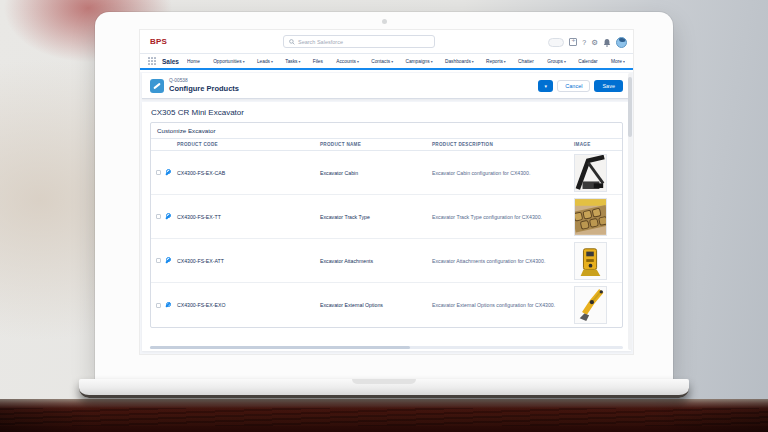 The image size is (768, 432). I want to click on horizontal-scrollbar, so click(386, 348).